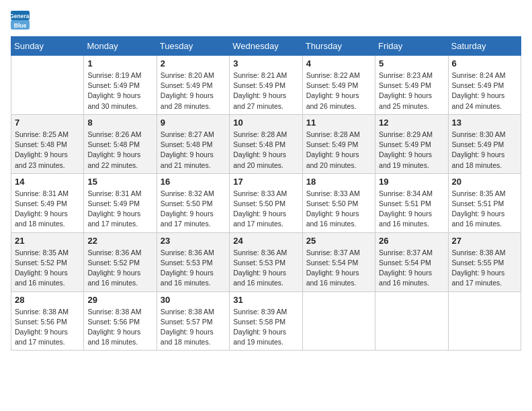  What do you see at coordinates (47, 300) in the screenshot?
I see `day-number: 28` at bounding box center [47, 300].